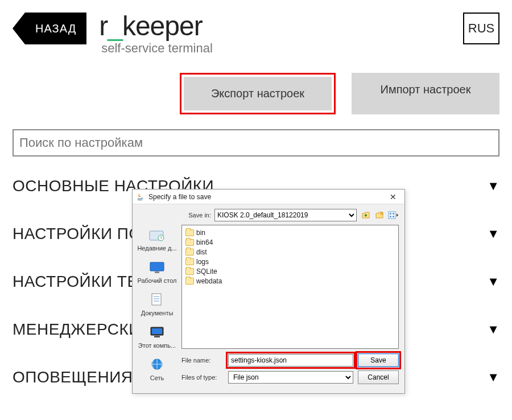 The height and width of the screenshot is (420, 512). What do you see at coordinates (291, 360) in the screenshot?
I see `filename-input` at bounding box center [291, 360].